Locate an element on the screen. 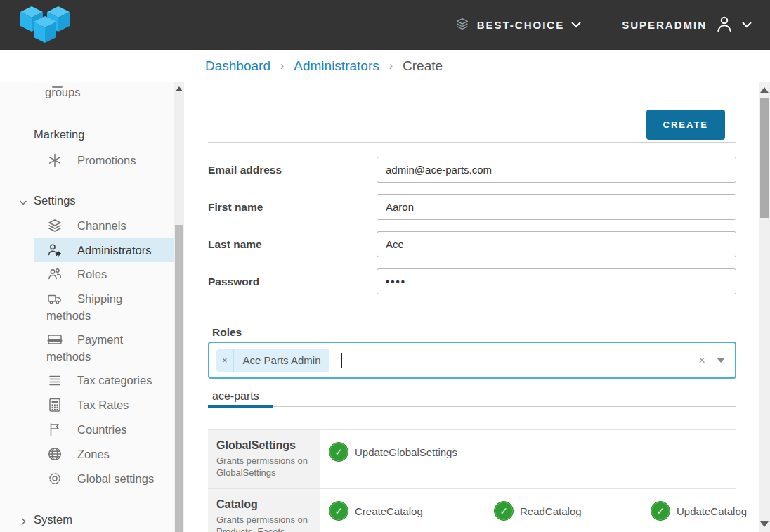 This screenshot has height=532, width=770. sidebar-item-tax-rates: Tax Rates is located at coordinates (87, 405).